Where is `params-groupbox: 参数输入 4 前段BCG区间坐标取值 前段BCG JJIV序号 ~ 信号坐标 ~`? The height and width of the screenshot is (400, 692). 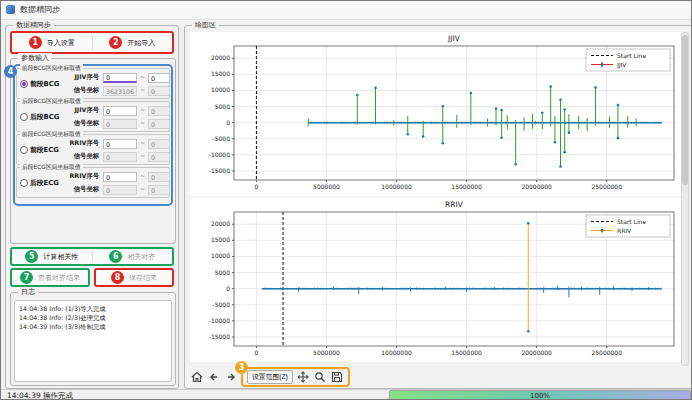
params-groupbox: 参数输入 4 前段BCG区间坐标取值 前段BCG JJIV序号 ~ 信号坐标 ~ is located at coordinates (93, 151).